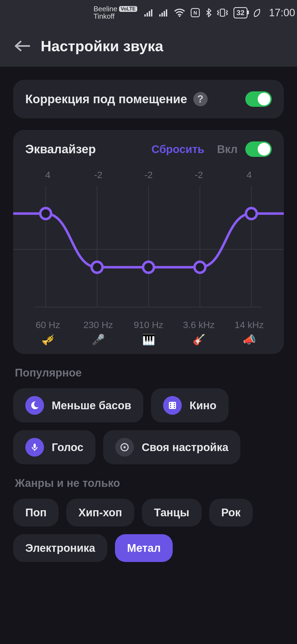 Image resolution: width=297 pixels, height=644 pixels. I want to click on battery-icon: 32, so click(240, 13).